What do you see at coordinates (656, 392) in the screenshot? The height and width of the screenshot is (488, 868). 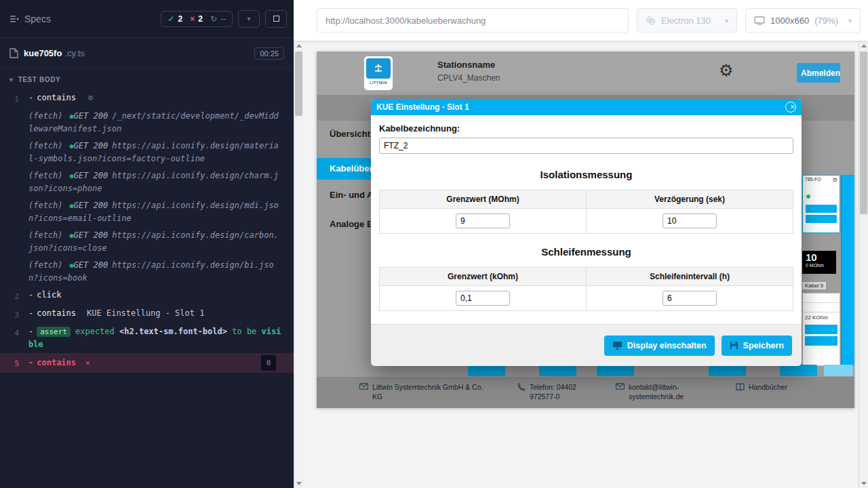 I see `footer-email: kontakt@littwin-systemtechnik.de` at bounding box center [656, 392].